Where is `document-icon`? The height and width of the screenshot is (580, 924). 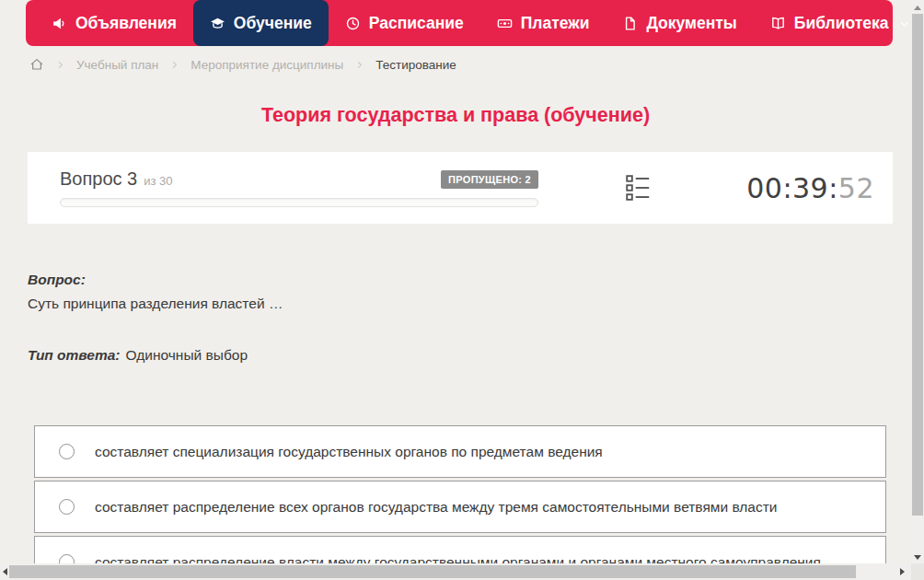
document-icon is located at coordinates (629, 24).